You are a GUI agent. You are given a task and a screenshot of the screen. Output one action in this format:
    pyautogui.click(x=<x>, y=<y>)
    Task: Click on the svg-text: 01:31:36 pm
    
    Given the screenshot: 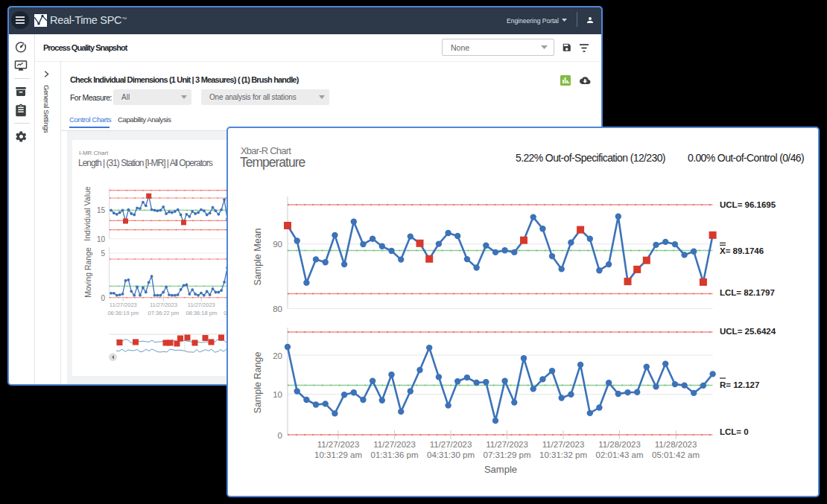 What is the action you would take?
    pyautogui.click(x=395, y=455)
    